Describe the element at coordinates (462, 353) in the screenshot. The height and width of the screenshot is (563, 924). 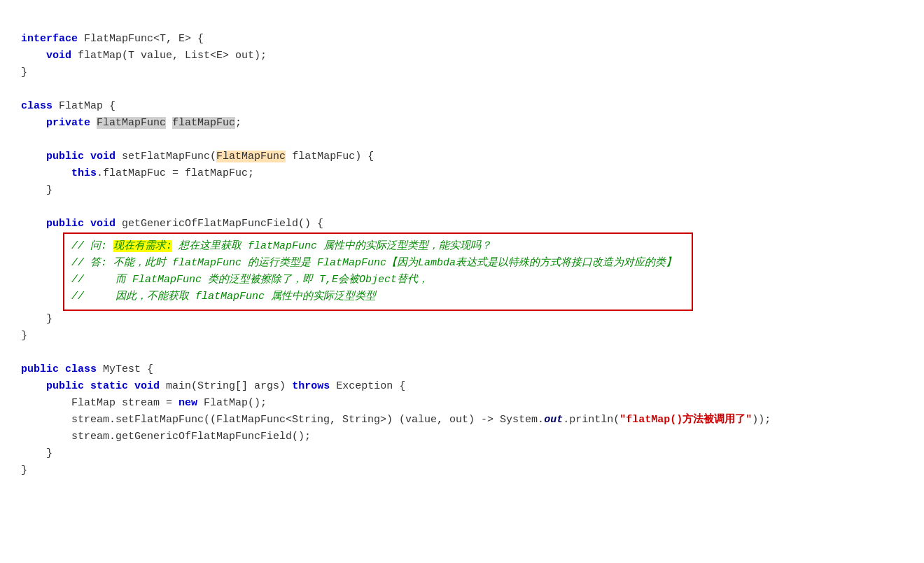
I see `line-blank4` at that location.